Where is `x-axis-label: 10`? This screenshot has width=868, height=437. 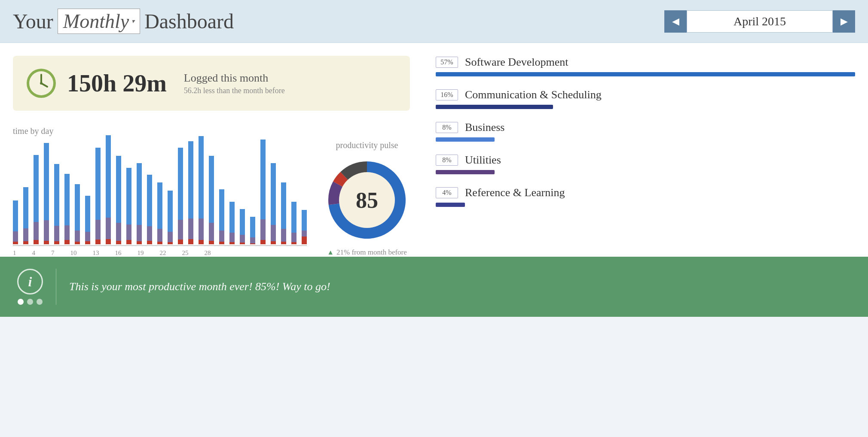 x-axis-label: 10 is located at coordinates (74, 253).